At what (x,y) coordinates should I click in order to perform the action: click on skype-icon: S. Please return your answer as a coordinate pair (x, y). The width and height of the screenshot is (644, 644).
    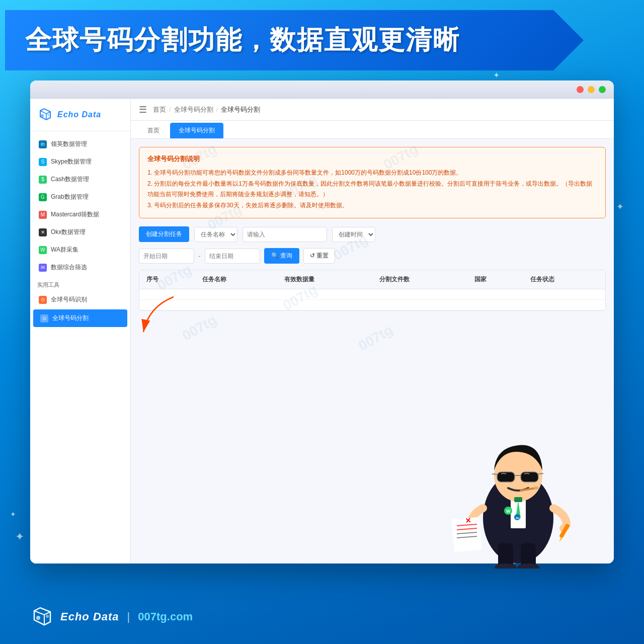
    Looking at the image, I should click on (43, 162).